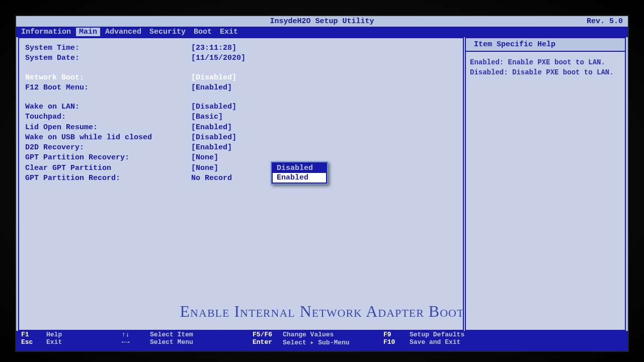 This screenshot has height=362, width=644. I want to click on setting-row: D2D Recovery:[Enabled], so click(241, 148).